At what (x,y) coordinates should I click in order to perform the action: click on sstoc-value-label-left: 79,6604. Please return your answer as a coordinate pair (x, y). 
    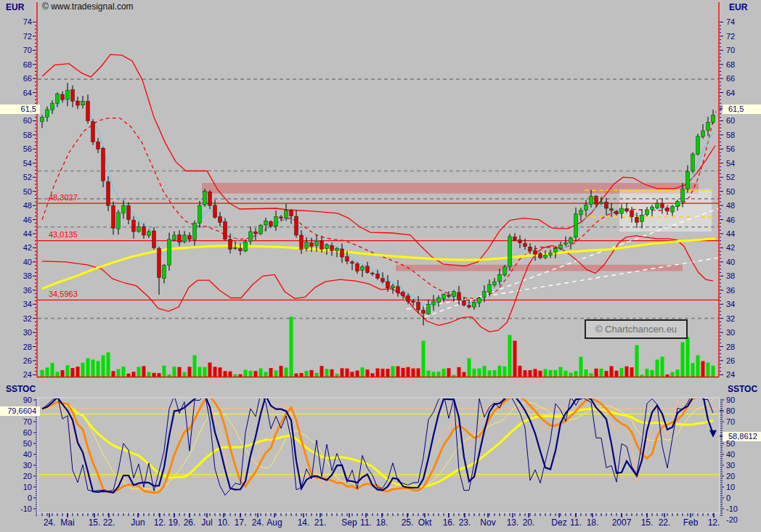
    Looking at the image, I should click on (20, 411).